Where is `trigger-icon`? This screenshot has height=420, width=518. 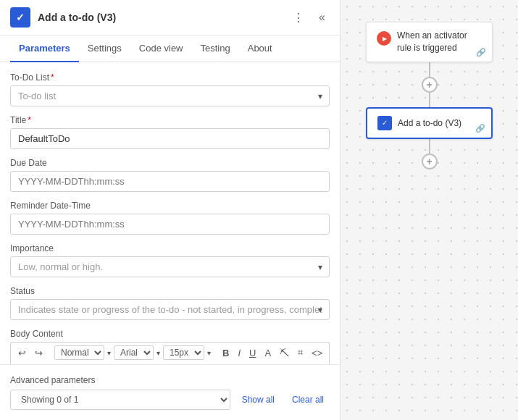
trigger-icon is located at coordinates (384, 38).